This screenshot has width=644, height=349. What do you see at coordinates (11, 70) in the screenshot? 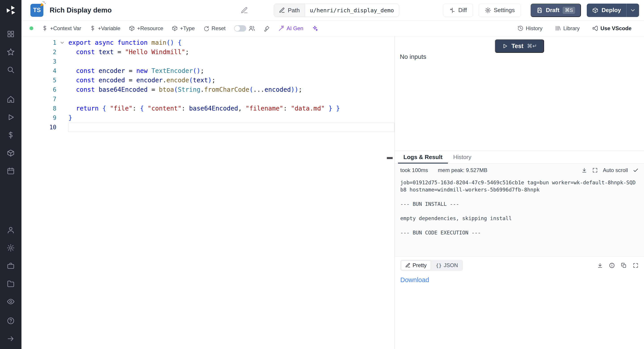
I see `search-icon` at bounding box center [11, 70].